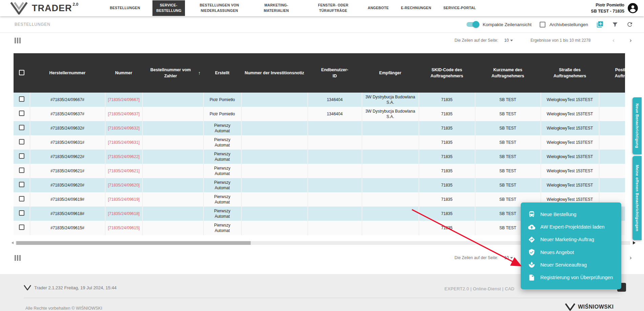 This screenshot has width=644, height=311. What do you see at coordinates (319, 185) in the screenshot?
I see `table-row: #71835/24/09620#[71835/24/09620]Pierwszy…` at bounding box center [319, 185].